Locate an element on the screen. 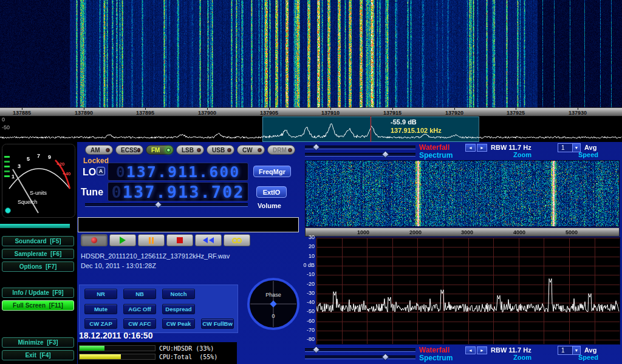  db-label: 30 is located at coordinates (312, 237).